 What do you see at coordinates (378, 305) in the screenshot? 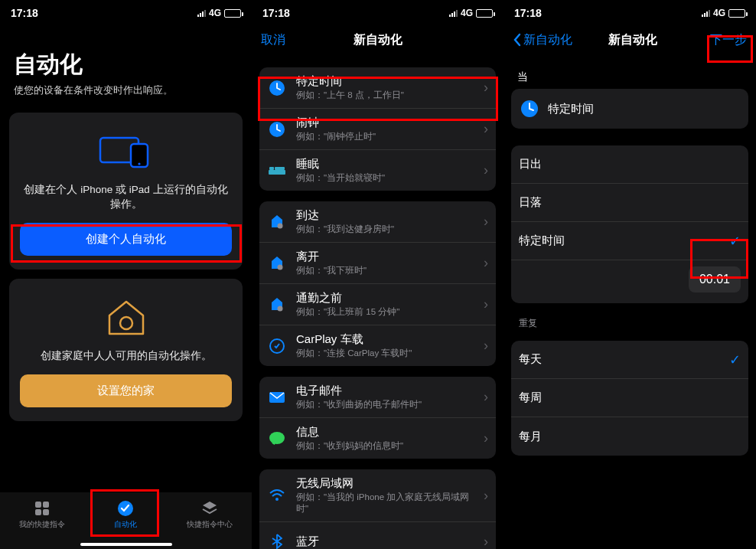
I see `row-commute: 通勤之前例如："我上班前 15 分钟" ›` at bounding box center [378, 305].